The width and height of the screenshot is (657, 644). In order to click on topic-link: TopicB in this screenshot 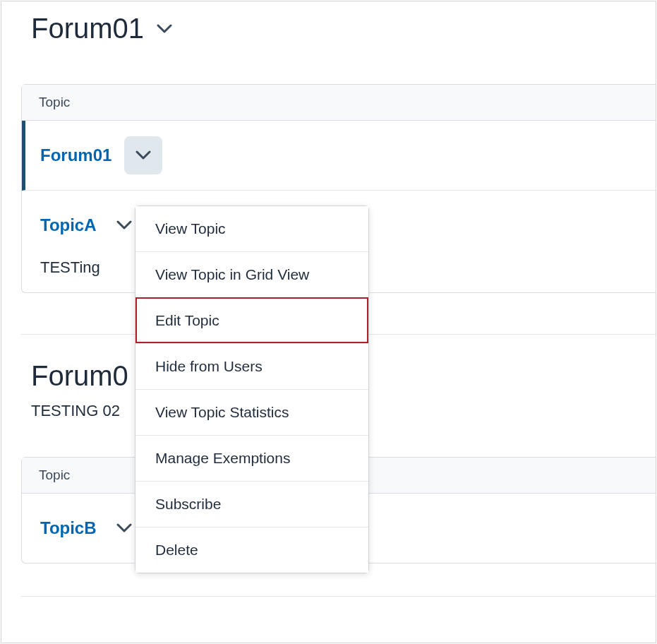, I will do `click(68, 528)`.